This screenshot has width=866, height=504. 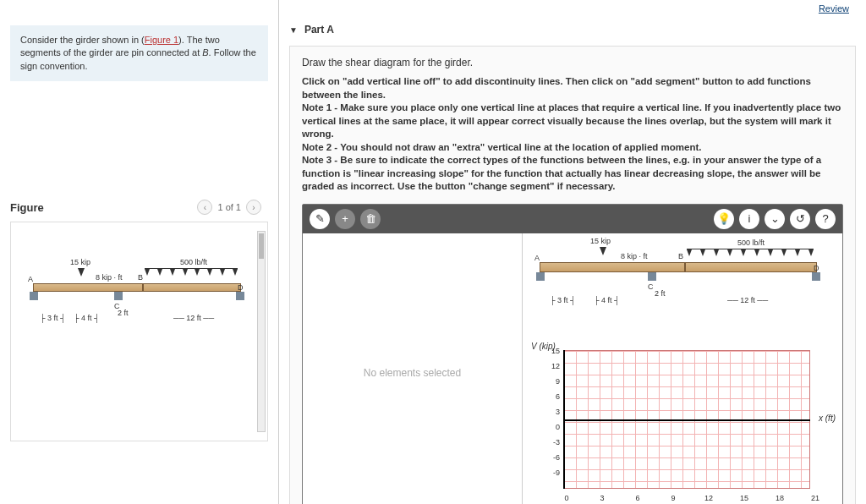 I want to click on instr-intro: Click on "add vertical line off" to add …, so click(x=573, y=88).